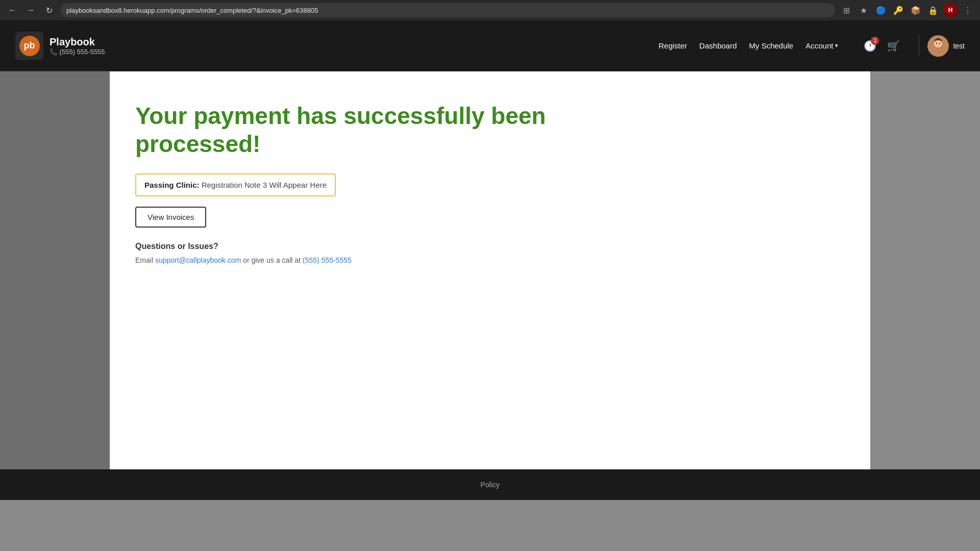 The image size is (980, 551). What do you see at coordinates (925, 270) in the screenshot?
I see `sidebar-right` at bounding box center [925, 270].